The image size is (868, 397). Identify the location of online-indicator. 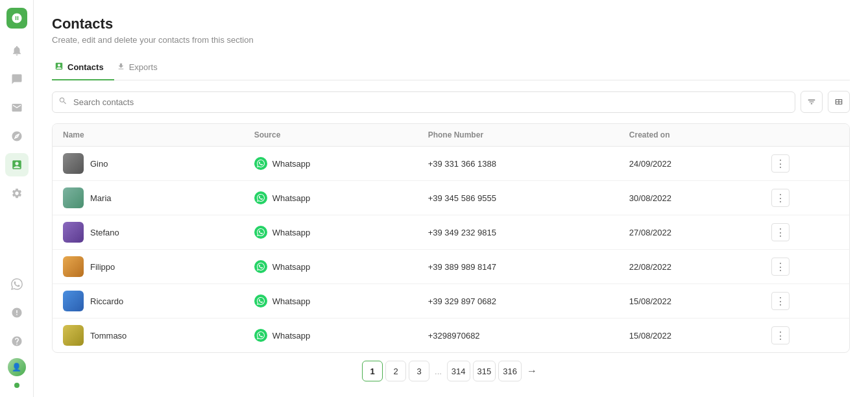
(17, 385).